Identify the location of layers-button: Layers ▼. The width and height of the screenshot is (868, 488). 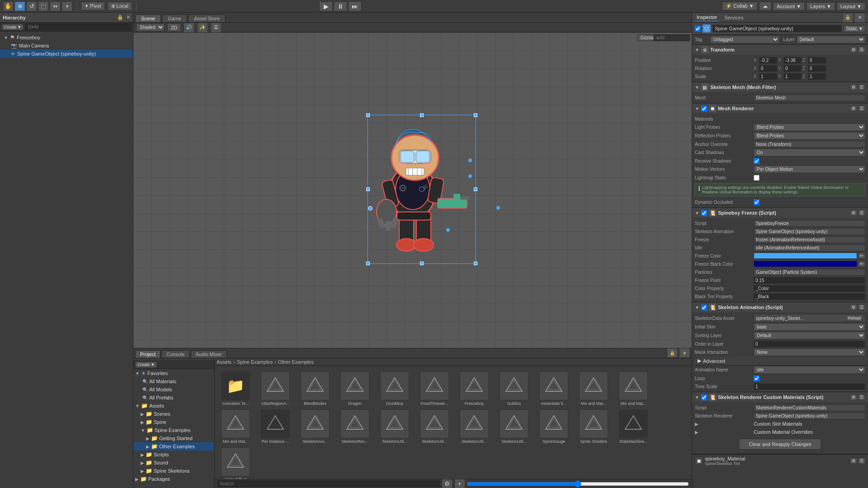
(821, 6).